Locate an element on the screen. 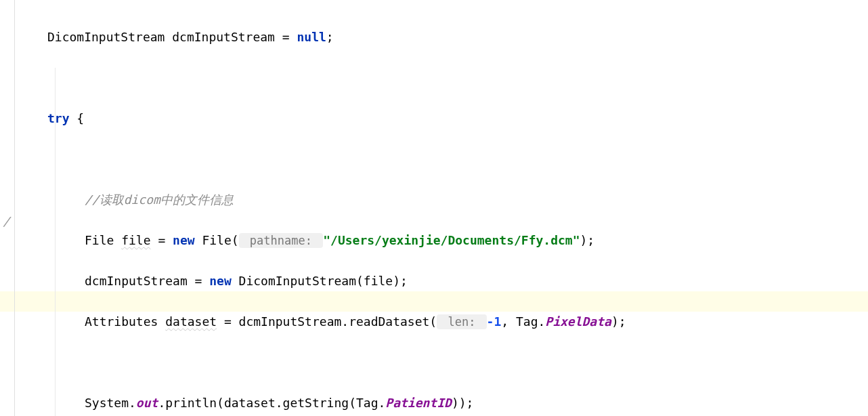  code-text: File is located at coordinates (103, 240).